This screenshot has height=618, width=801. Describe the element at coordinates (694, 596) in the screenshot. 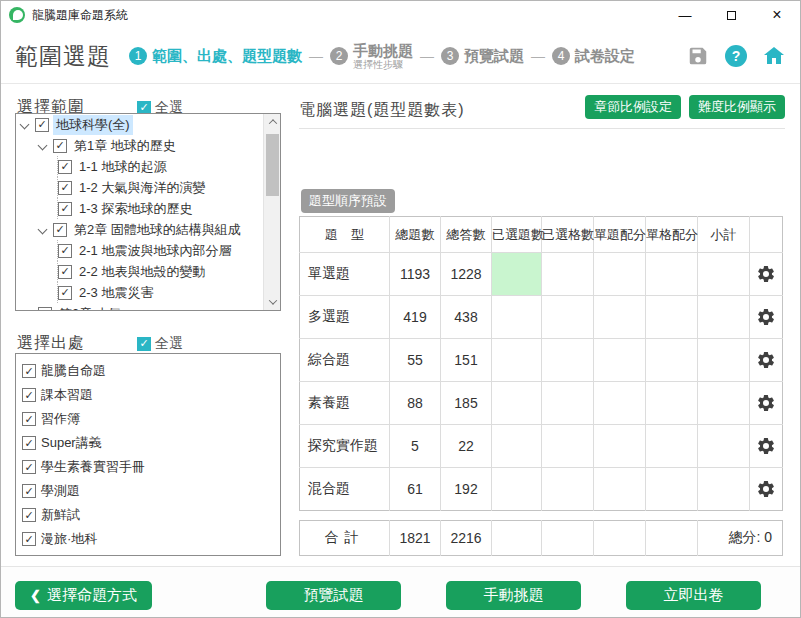

I see `generate-paper-button: 立即出卷` at that location.